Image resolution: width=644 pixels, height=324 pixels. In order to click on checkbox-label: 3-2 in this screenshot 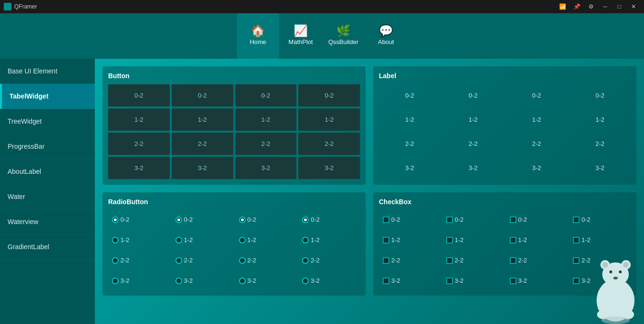, I will do `click(396, 280)`.